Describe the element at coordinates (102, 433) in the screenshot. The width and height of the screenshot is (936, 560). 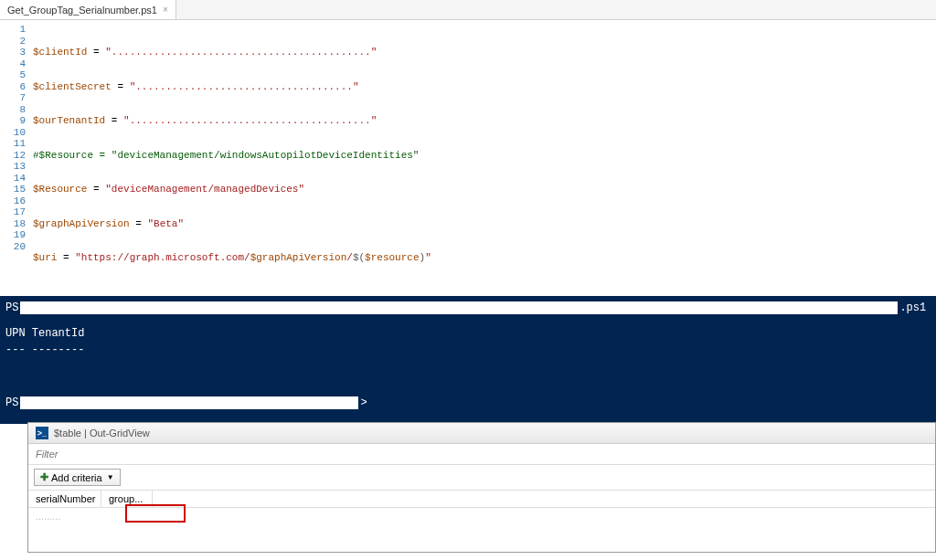
I see `gridview-title: $table | Out-GridView` at that location.